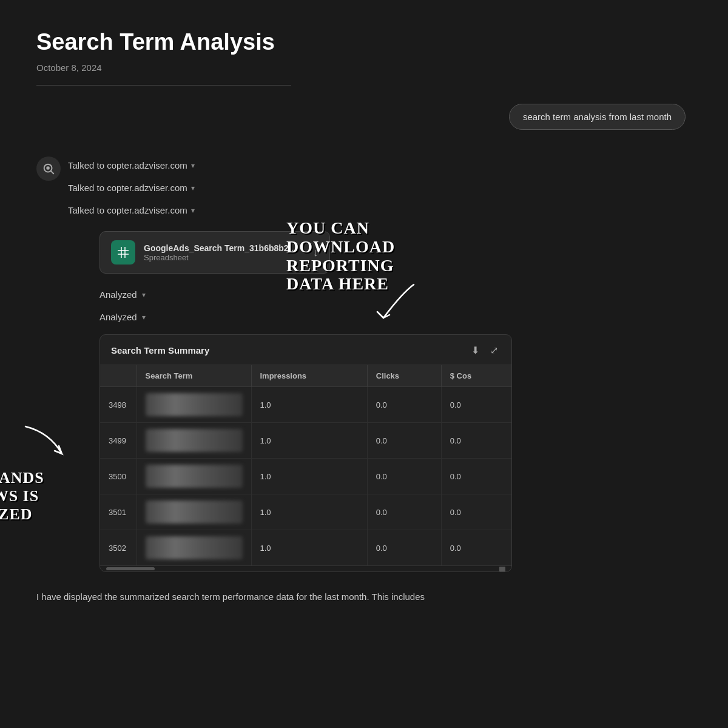 The image size is (728, 728). I want to click on table-header-row: Search Term Summary ⬇ ⤢, so click(306, 350).